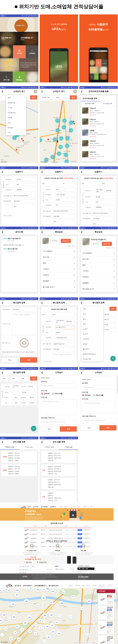  What do you see at coordinates (47, 626) in the screenshot?
I see `map-cluster: 205` at bounding box center [47, 626].